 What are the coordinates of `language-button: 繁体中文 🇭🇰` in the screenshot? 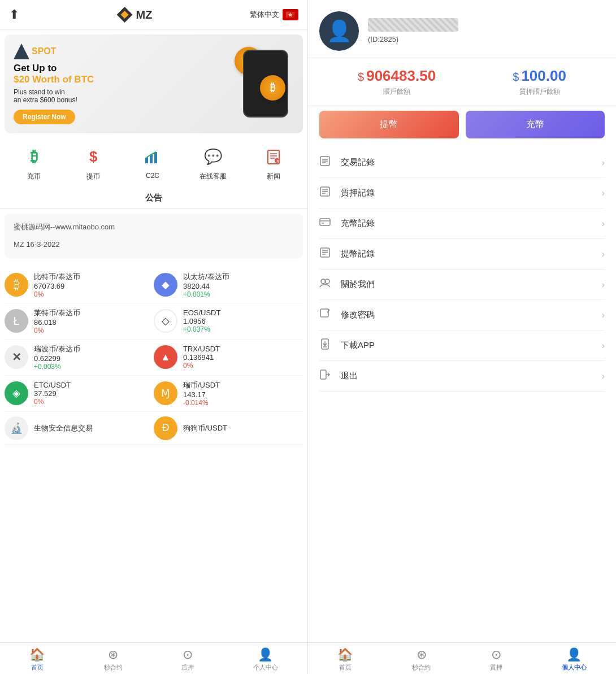 It's located at (274, 15).